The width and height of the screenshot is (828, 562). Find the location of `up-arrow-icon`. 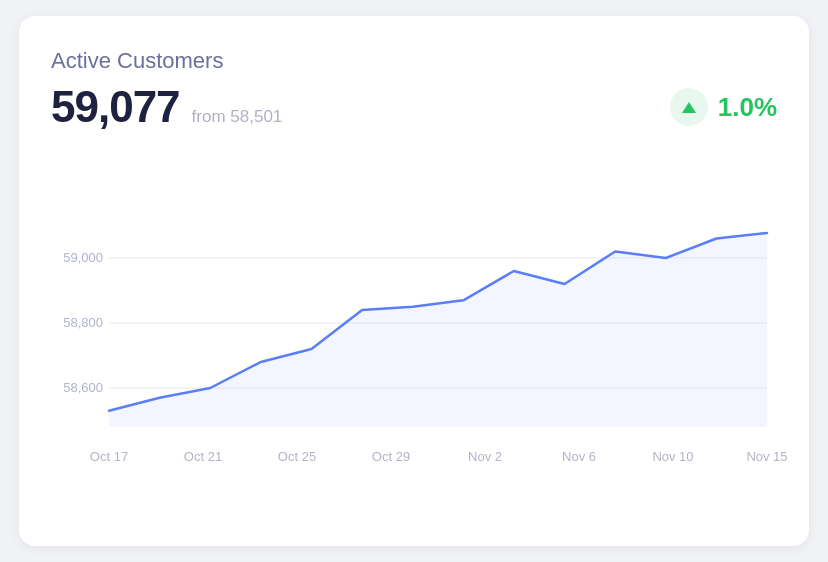

up-arrow-icon is located at coordinates (689, 108).